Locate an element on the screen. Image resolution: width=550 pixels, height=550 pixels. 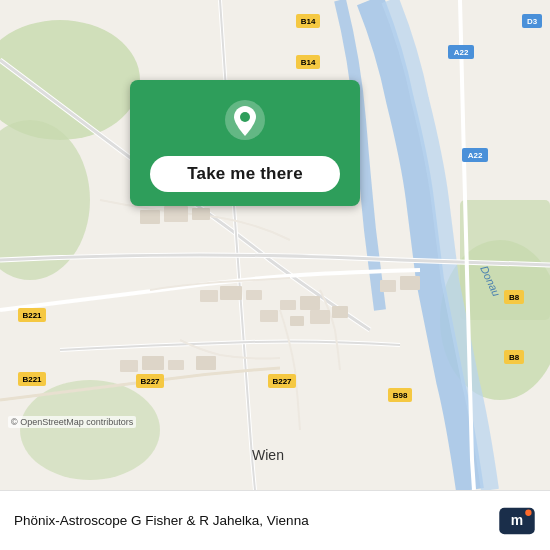
moovit-icon: m is located at coordinates (517, 521).